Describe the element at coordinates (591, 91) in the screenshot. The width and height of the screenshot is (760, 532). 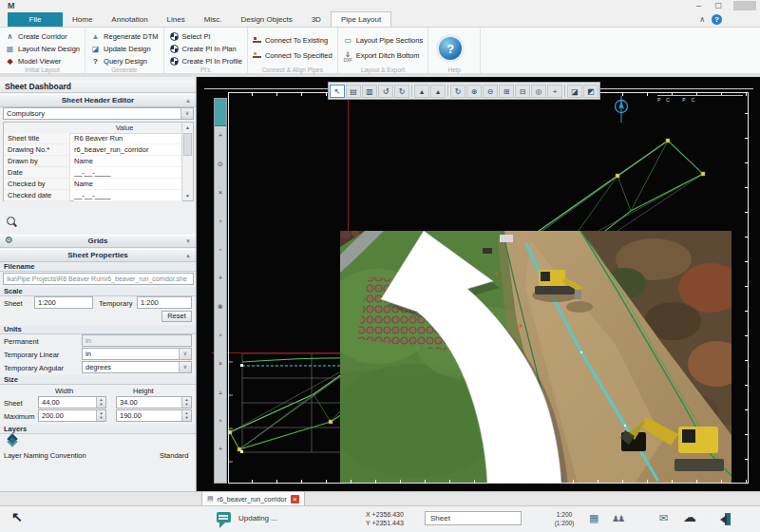
I see `corner-tool-button: ◩` at that location.